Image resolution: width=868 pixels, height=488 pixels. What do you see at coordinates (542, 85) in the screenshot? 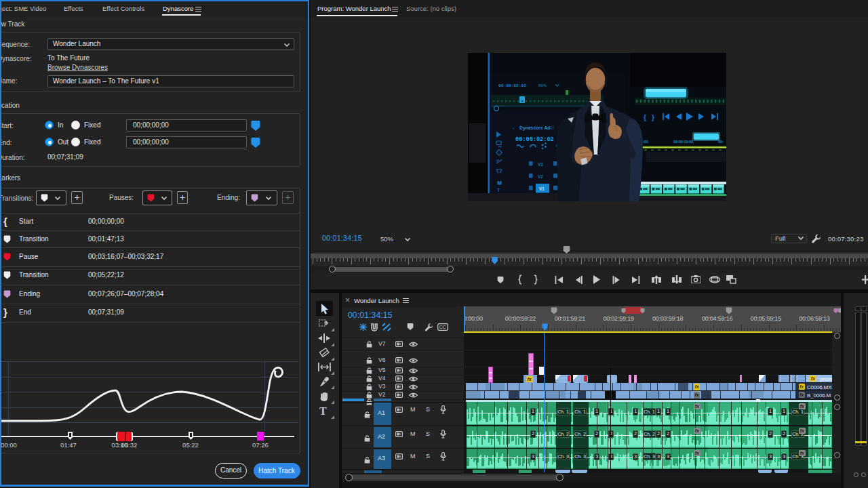
I see `svg-text: 50%` at bounding box center [542, 85].